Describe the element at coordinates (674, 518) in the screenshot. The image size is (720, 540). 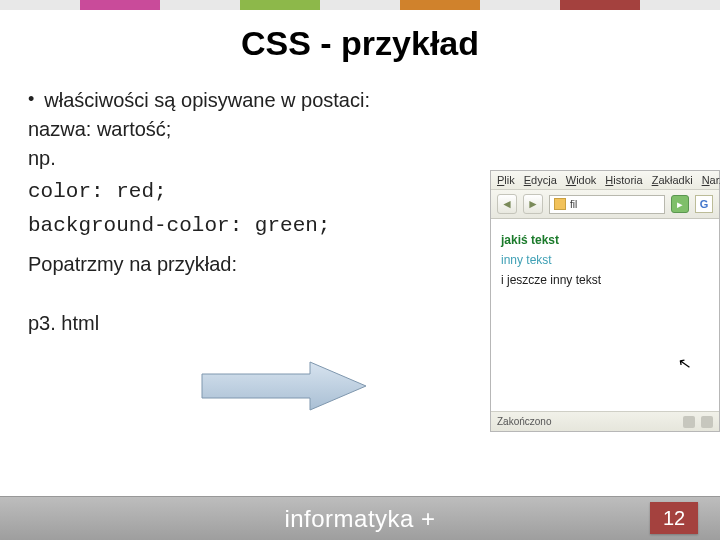
I see `page-number: 12` at that location.